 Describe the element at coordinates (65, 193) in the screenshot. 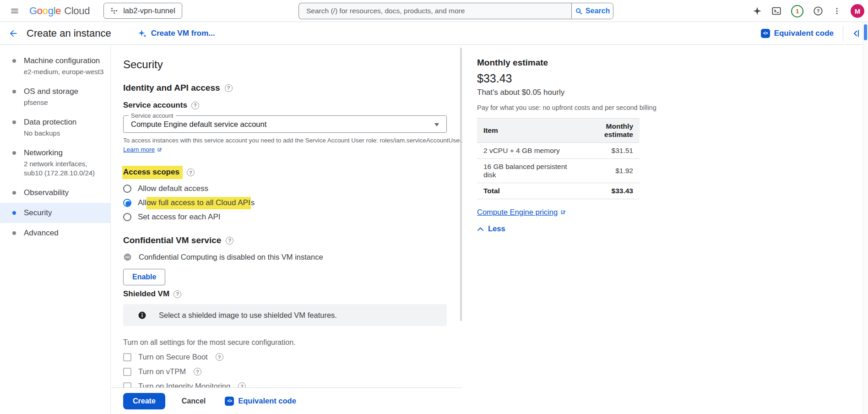

I see `sidebar-item-label: Observability` at that location.